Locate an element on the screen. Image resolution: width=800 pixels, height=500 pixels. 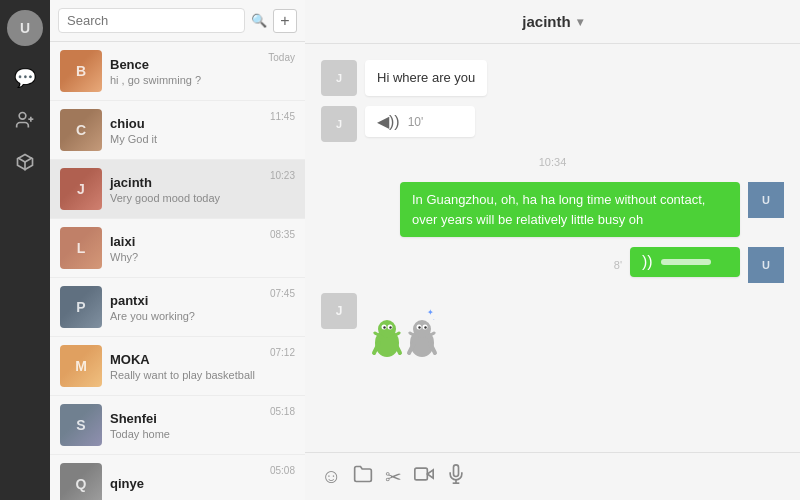
contact-last-message: Very good mood today is located at coordinates (187, 198).